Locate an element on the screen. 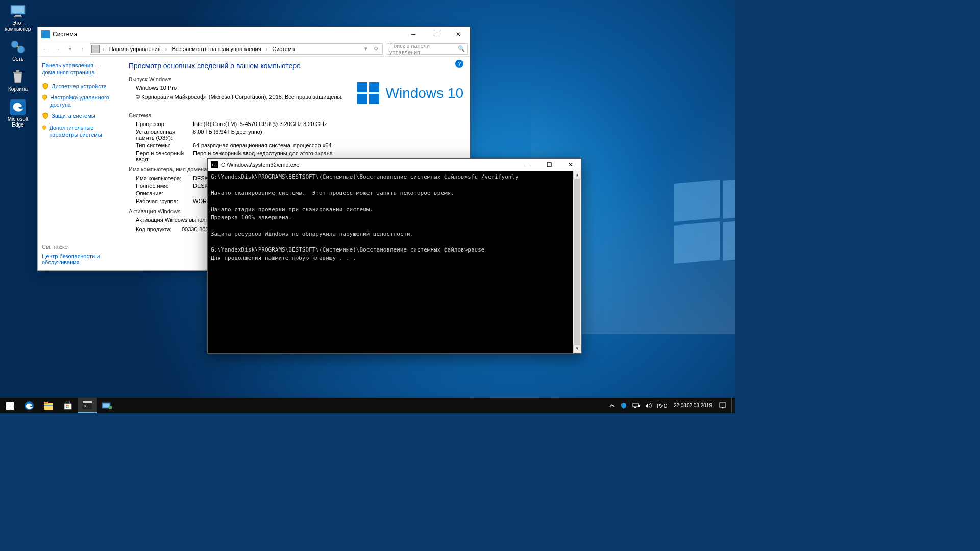  systype-label: Тип системы: is located at coordinates (164, 145).